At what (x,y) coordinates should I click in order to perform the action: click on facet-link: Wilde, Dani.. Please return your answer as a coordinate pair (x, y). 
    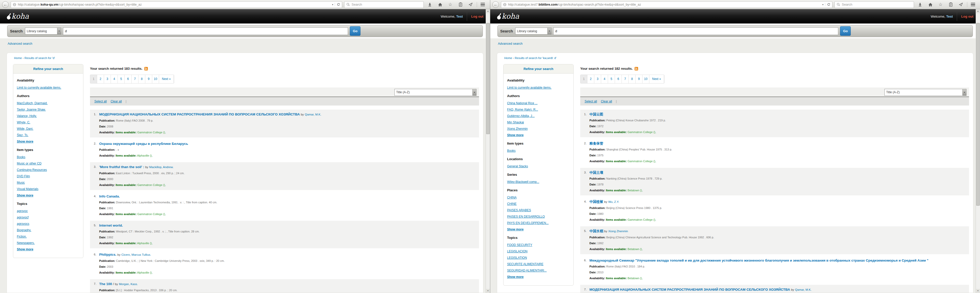
    Looking at the image, I should click on (25, 129).